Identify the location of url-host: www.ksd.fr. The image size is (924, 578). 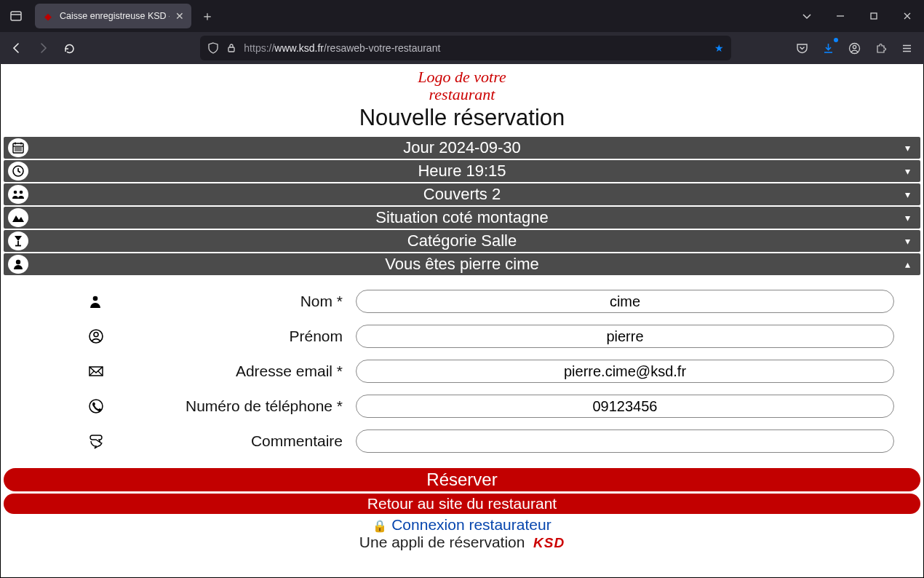
(299, 48).